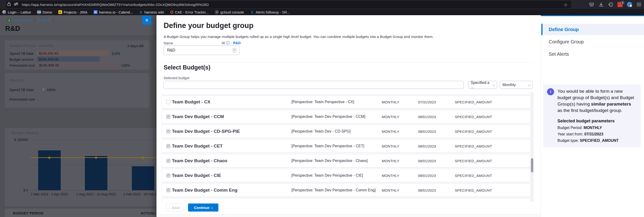  Describe the element at coordinates (176, 78) in the screenshot. I see `selected-budget-label: Selected budget` at that location.